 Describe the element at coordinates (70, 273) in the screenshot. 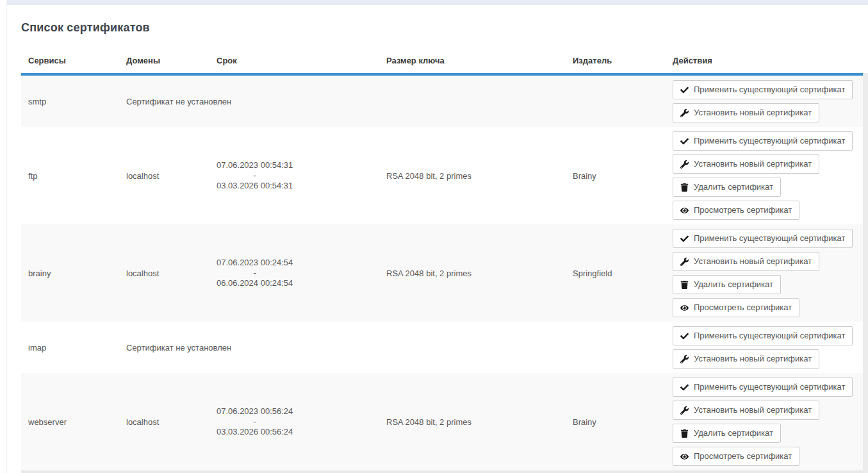

I see `service-cell: brainy` at that location.